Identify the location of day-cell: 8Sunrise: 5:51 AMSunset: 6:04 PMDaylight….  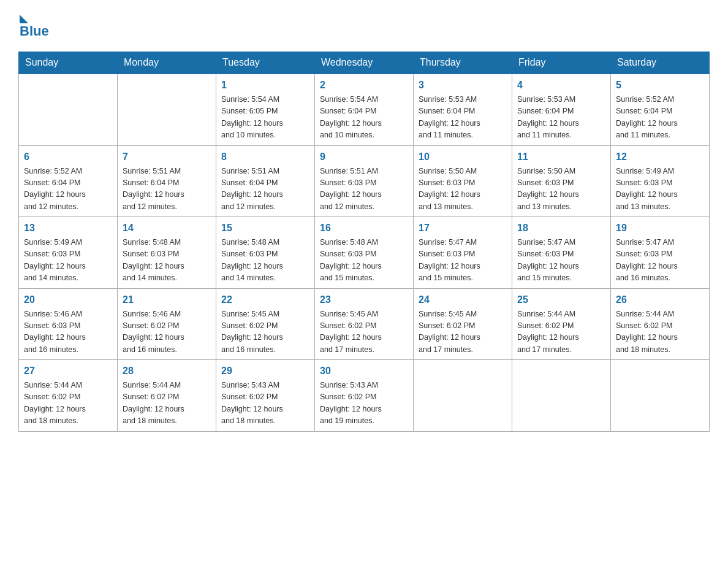
(266, 182).